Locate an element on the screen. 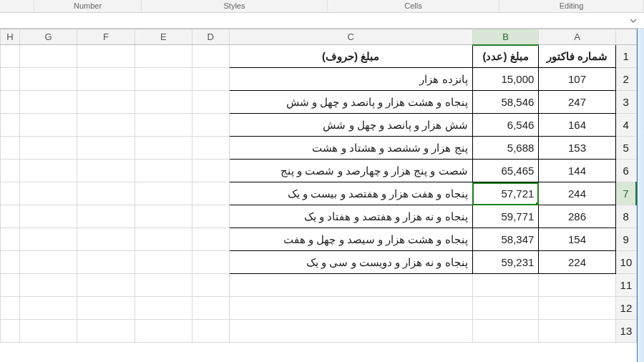  cell-B7: 57,721 is located at coordinates (505, 194).